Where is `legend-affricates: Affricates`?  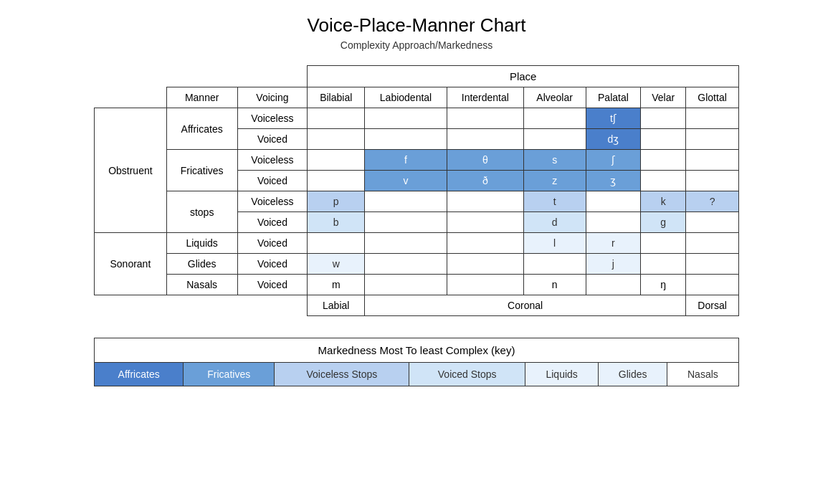
legend-affricates: Affricates is located at coordinates (139, 374).